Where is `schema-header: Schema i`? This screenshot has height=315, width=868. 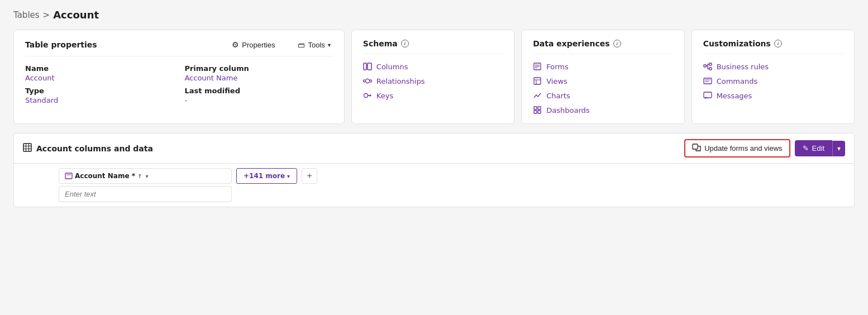 schema-header: Schema i is located at coordinates (433, 47).